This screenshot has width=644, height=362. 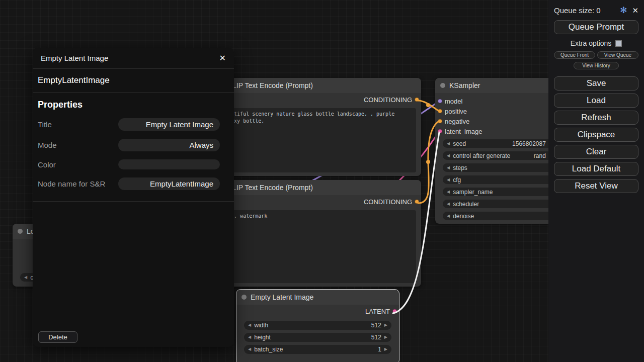 What do you see at coordinates (499, 204) in the screenshot?
I see `widget-scheduler: ◀ scheduler ▶` at bounding box center [499, 204].